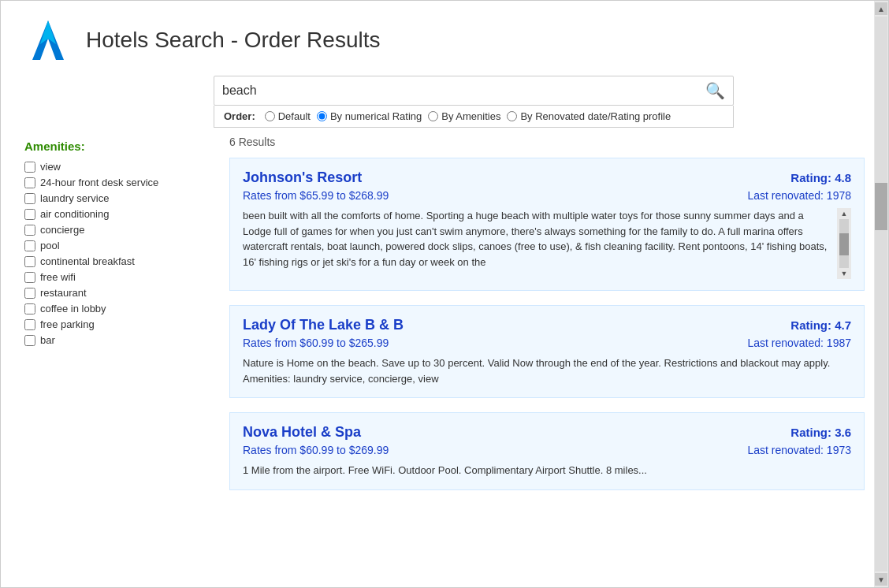 The width and height of the screenshot is (889, 588). I want to click on amenity-frontdesk-label: 24-hour front desk service, so click(99, 183).